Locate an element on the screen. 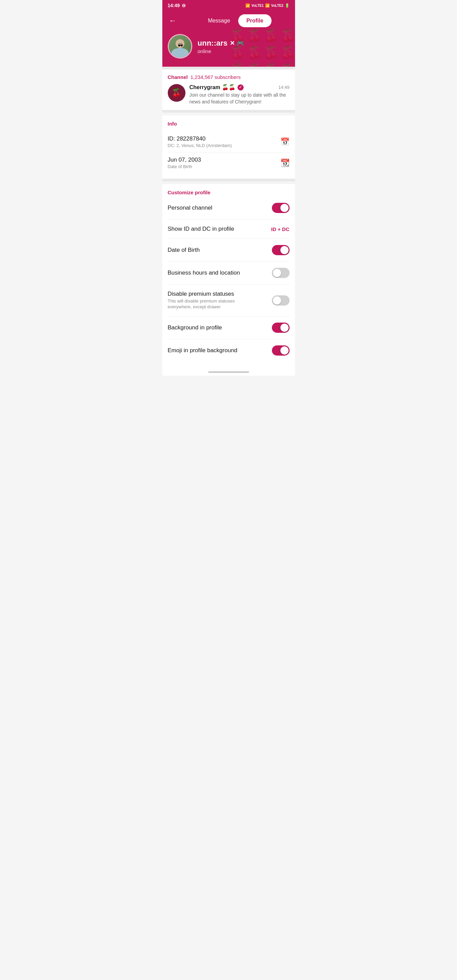 This screenshot has width=457, height=980. setting-text-show-id-dc: Show ID and DC in profile is located at coordinates (201, 229).